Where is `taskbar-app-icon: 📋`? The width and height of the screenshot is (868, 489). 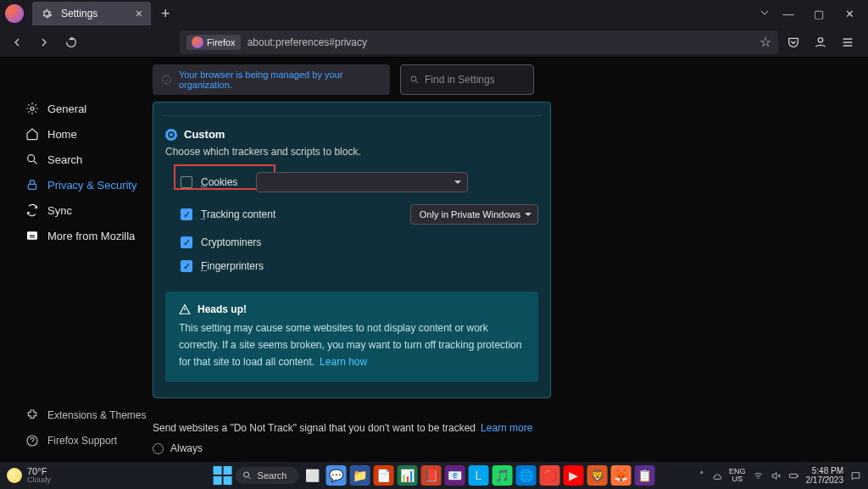
taskbar-app-icon: 📋 is located at coordinates (644, 475).